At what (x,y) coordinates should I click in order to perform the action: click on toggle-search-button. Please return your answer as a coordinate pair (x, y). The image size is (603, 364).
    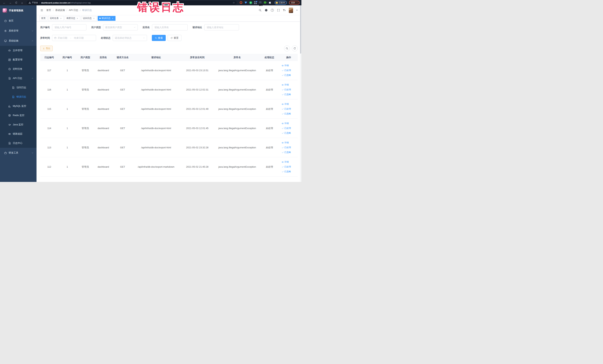
    Looking at the image, I should click on (287, 48).